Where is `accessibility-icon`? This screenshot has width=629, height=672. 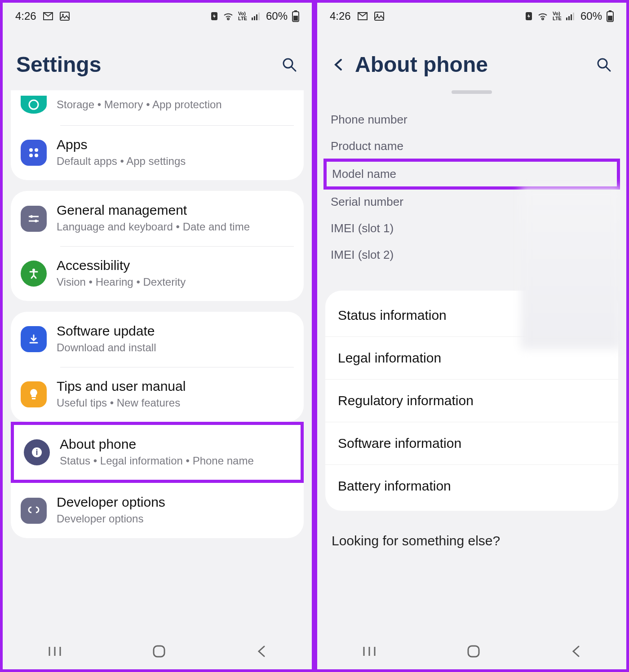 accessibility-icon is located at coordinates (34, 274).